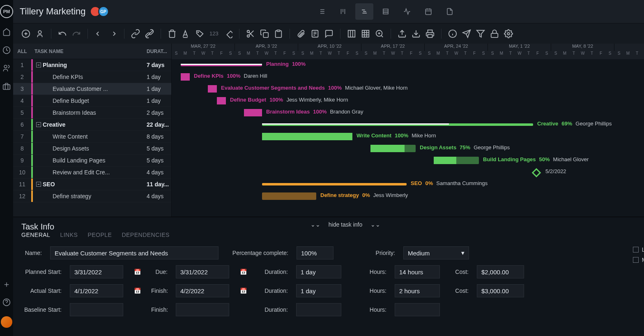 This screenshot has height=336, width=644. What do you see at coordinates (7, 285) in the screenshot?
I see `plus-icon` at bounding box center [7, 285].